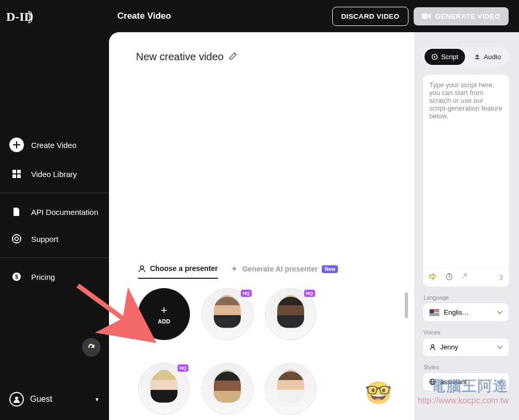 Image resolution: width=519 pixels, height=420 pixels. Describe the element at coordinates (17, 212) in the screenshot. I see `document-icon` at that location.